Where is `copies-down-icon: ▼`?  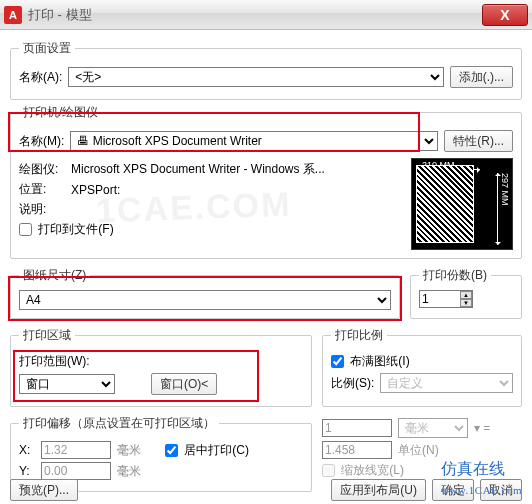
copies-down-icon: ▼ is located at coordinates (466, 303).